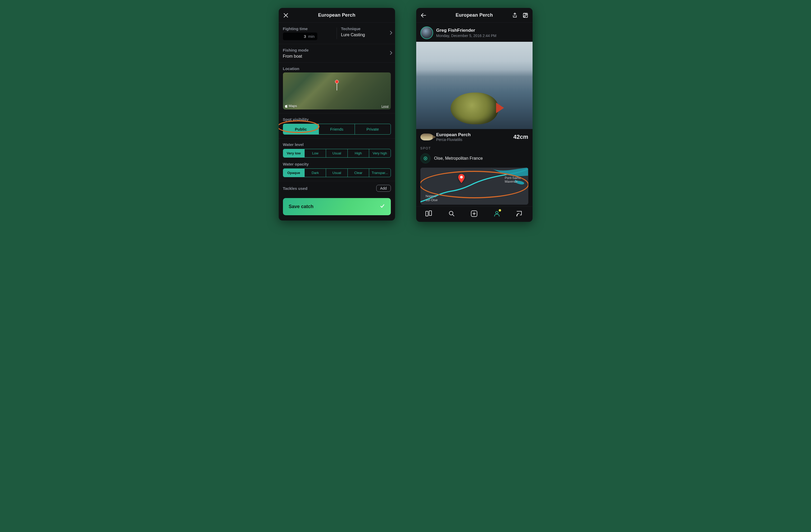 This screenshot has width=811, height=532. What do you see at coordinates (337, 114) in the screenshot?
I see `edit-catch-screen: European Perch Fighting time 3 min Techn…` at bounding box center [337, 114].